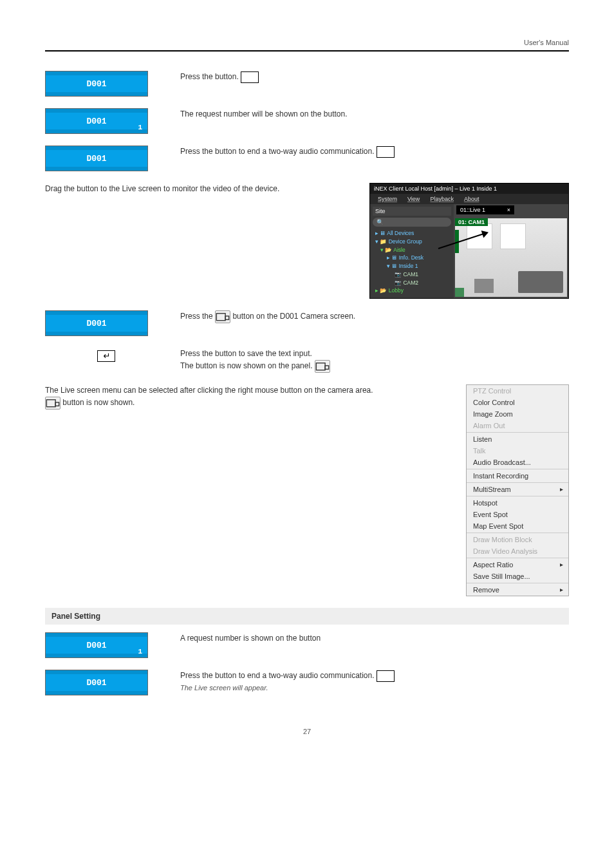 The image size is (614, 868). Describe the element at coordinates (517, 491) in the screenshot. I see `context-menu: PTZ Control Color Control Image Zoom Ala…` at that location.